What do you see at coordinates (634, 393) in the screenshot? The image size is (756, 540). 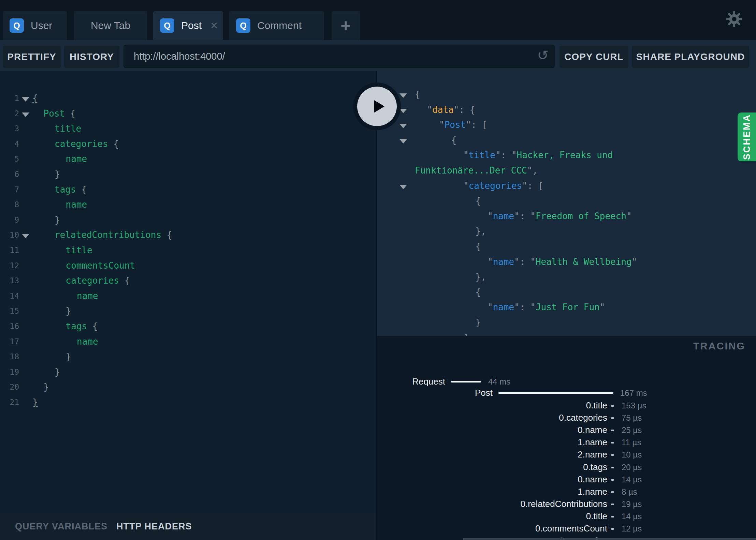 I see `trace-duration: 167 ms` at bounding box center [634, 393].